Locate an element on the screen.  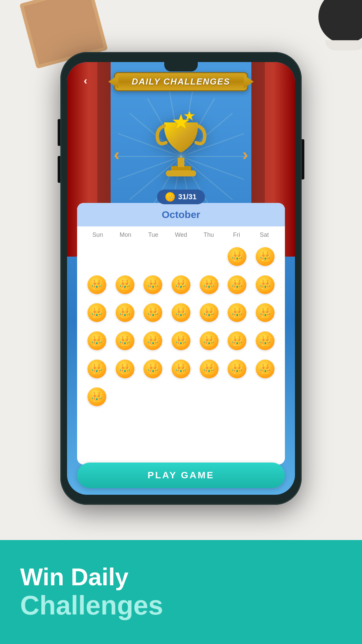
day-header-sun: Sun is located at coordinates (98, 235).